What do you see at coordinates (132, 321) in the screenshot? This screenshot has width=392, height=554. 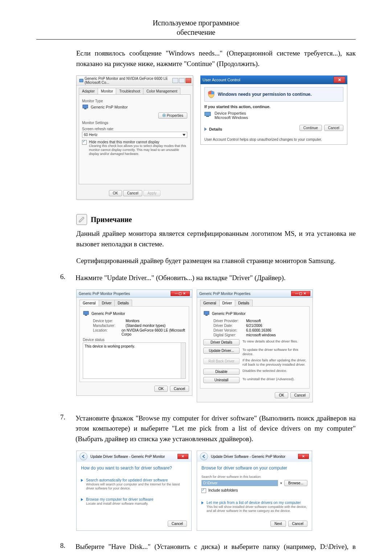 I see `device-type-value: Monitors` at bounding box center [132, 321].